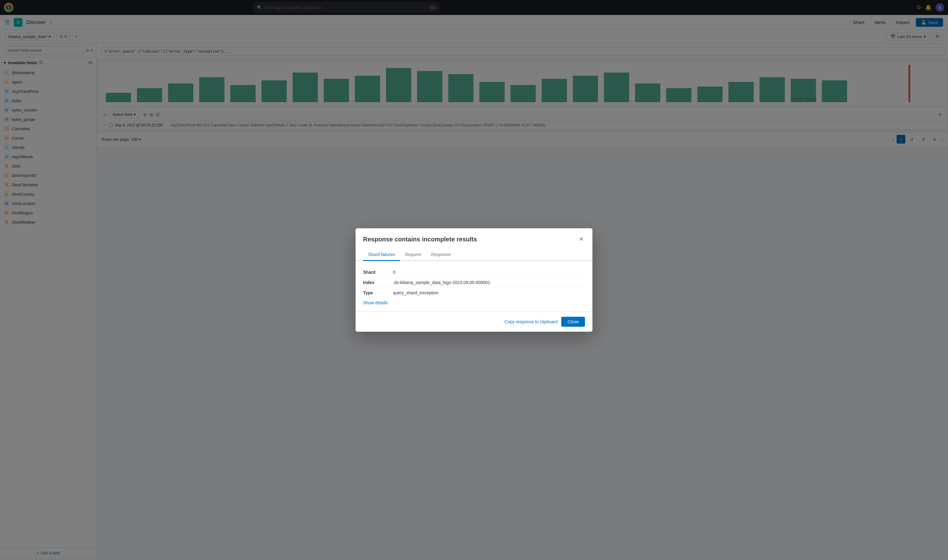  I want to click on copy-response-button: Copy response to clipboard, so click(531, 322).